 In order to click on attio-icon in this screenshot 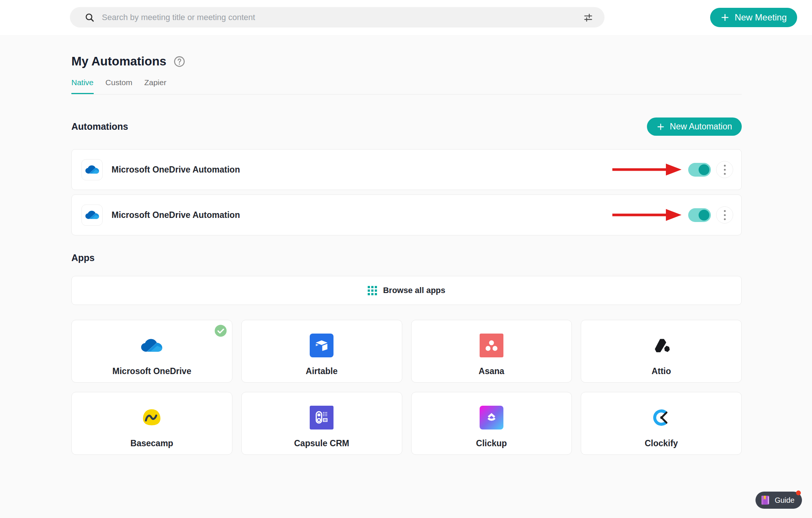, I will do `click(661, 345)`.